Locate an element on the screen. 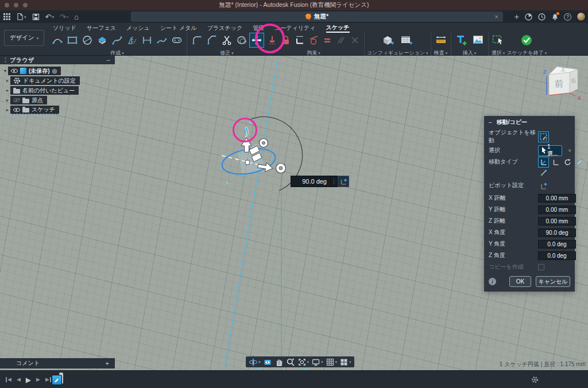 The height and width of the screenshot is (388, 588). configuration-table-button is located at coordinates (407, 40).